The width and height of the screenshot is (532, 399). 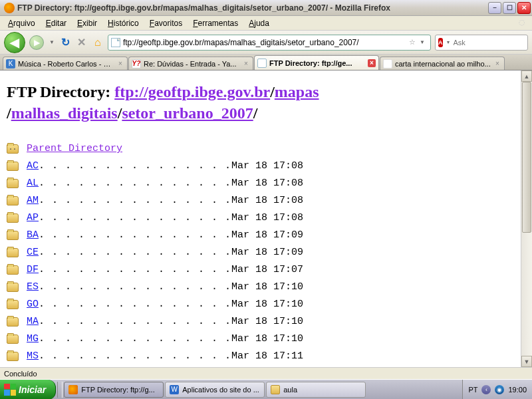 I want to click on clock: 19:00, so click(x=517, y=390).